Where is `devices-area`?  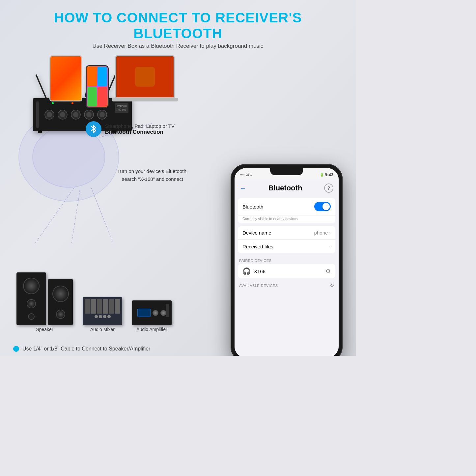 devices-area is located at coordinates (114, 78).